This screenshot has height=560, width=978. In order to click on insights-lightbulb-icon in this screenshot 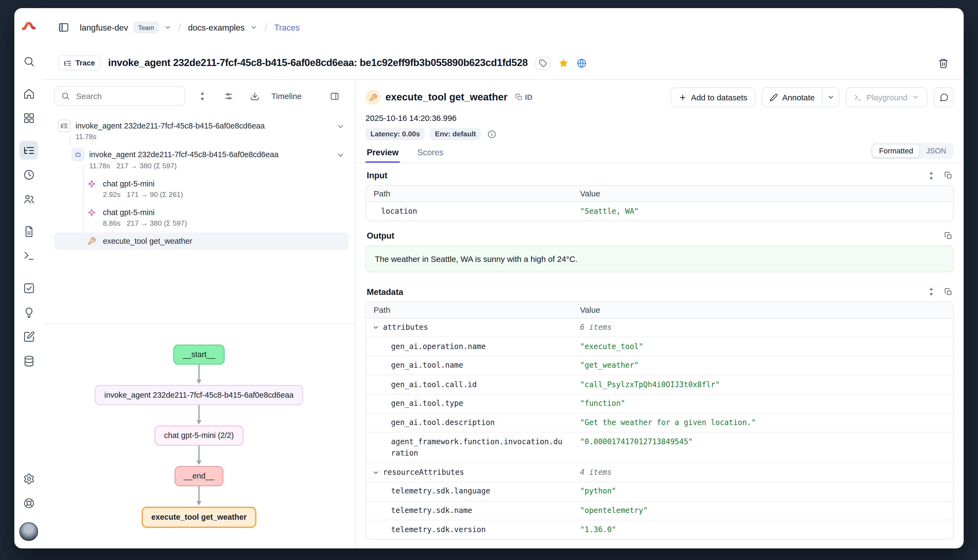, I will do `click(28, 312)`.